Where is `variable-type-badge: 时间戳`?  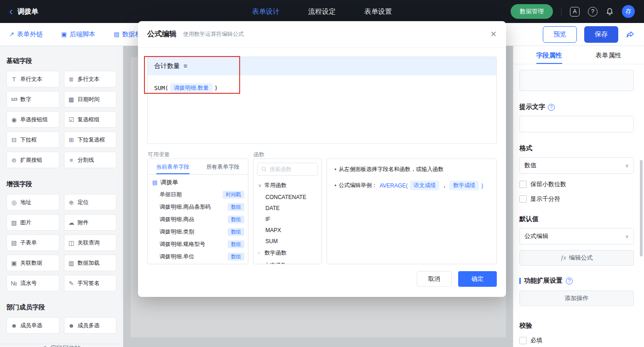
variable-type-badge: 时间戳 is located at coordinates (234, 195).